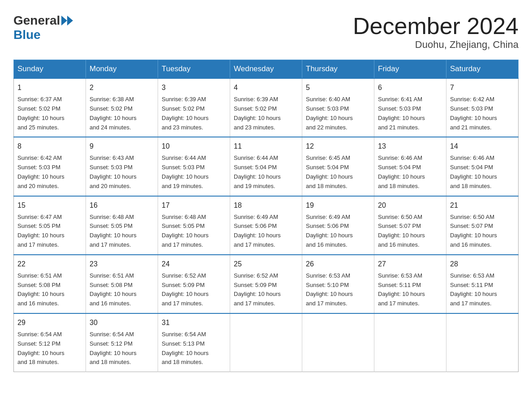  Describe the element at coordinates (436, 32) in the screenshot. I see `title-area: December 2024 Duohu, Zhejiang, China` at that location.